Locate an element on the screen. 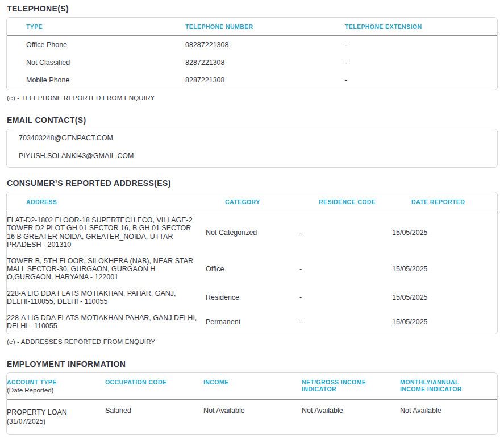 The image size is (504, 439). telephone-number: 08287221308 is located at coordinates (265, 45).